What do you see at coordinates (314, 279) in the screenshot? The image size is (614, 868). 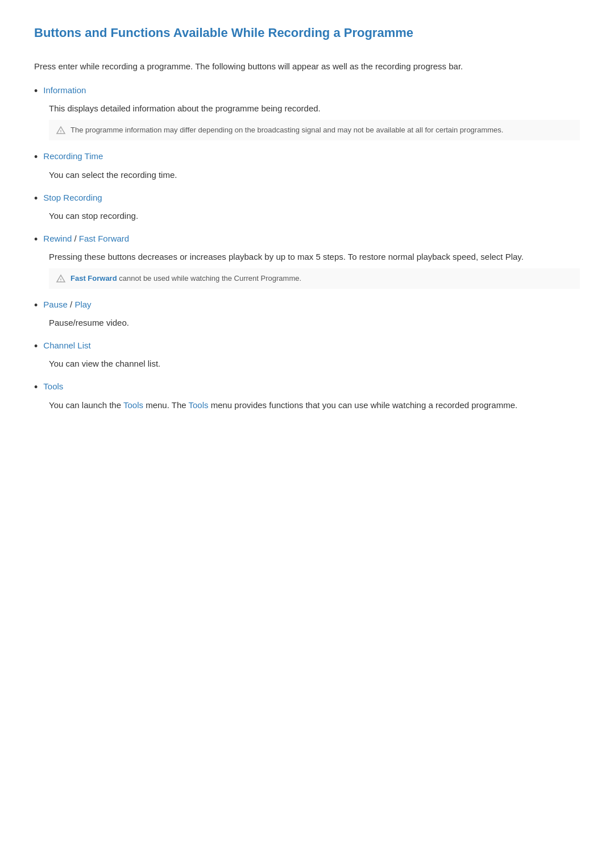 I see `note-box-rewind-ff: Fast Forward cannot be used while watchi…` at bounding box center [314, 279].